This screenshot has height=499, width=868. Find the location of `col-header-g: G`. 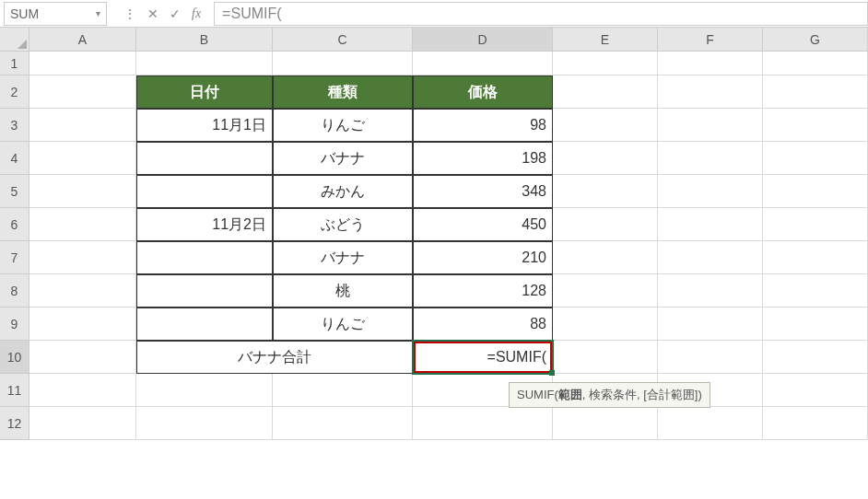

col-header-g: G is located at coordinates (815, 40).